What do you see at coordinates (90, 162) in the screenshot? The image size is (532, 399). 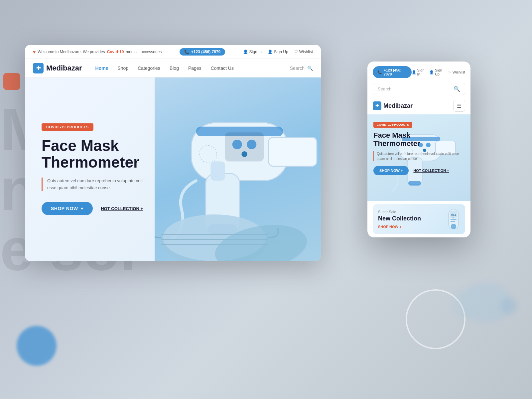 I see `hero-title-line2: Thermometer` at bounding box center [90, 162].